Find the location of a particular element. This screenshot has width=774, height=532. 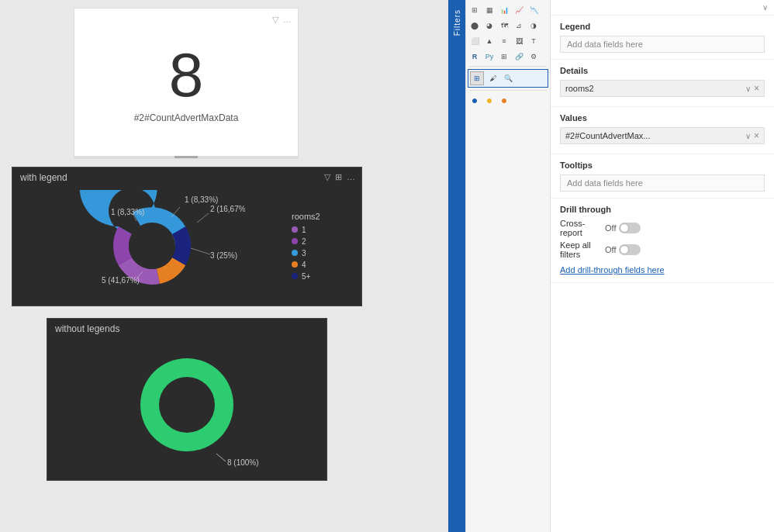

toolbar-icon-bar: 📊 is located at coordinates (504, 10).